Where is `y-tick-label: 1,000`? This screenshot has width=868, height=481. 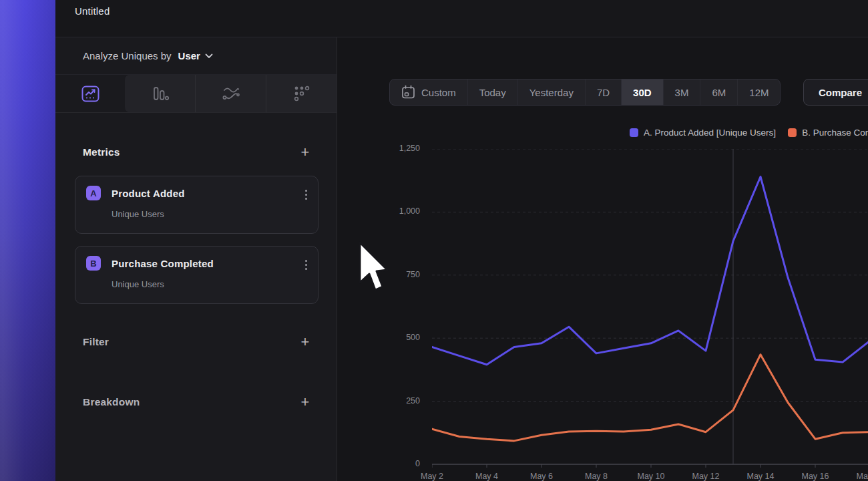 y-tick-label: 1,000 is located at coordinates (400, 211).